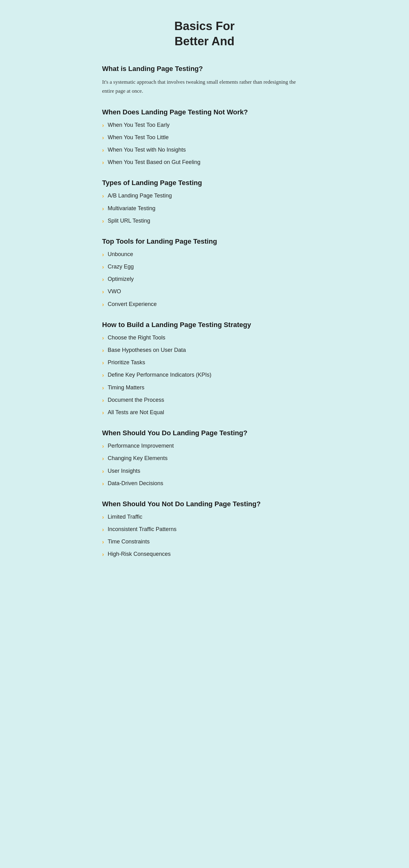 This screenshot has width=409, height=868. What do you see at coordinates (204, 150) in the screenshot?
I see `list-item: ›When You Test with No Insights` at bounding box center [204, 150].